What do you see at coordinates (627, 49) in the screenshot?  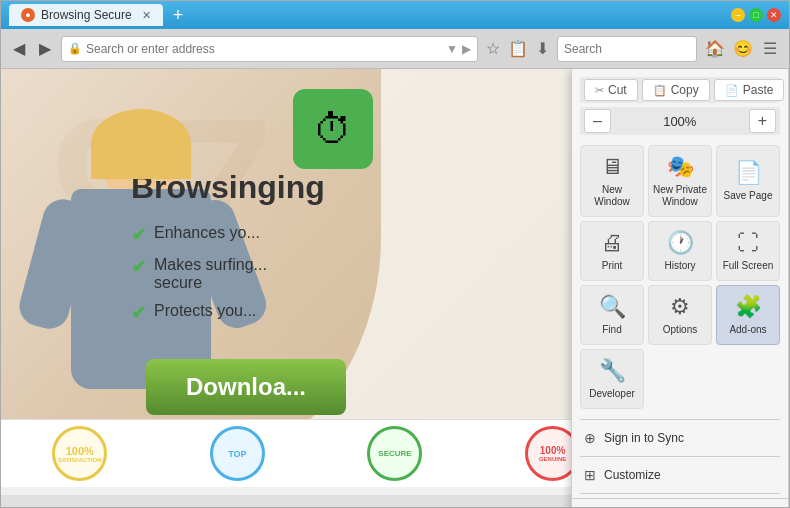 I see `search-bar` at bounding box center [627, 49].